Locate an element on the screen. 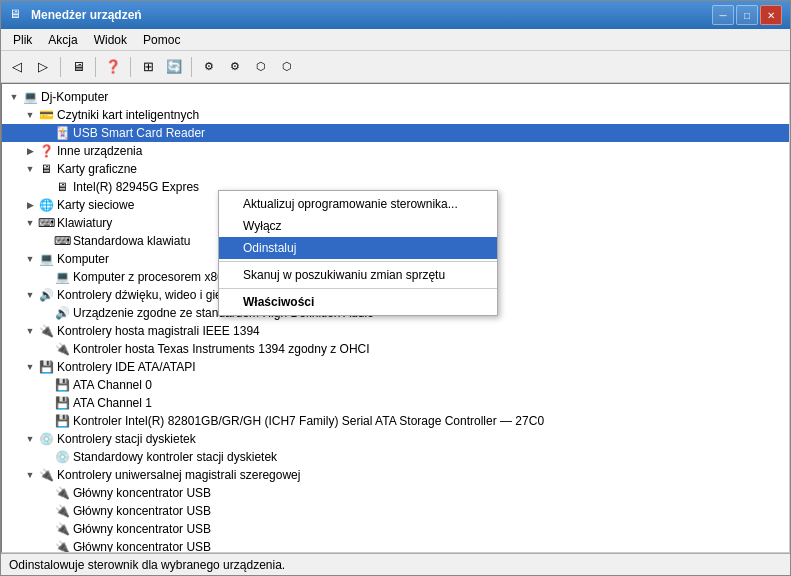  label-ich7: Kontroler Intel(R) 82801GB/GR/GH (ICH7 F… is located at coordinates (308, 421).